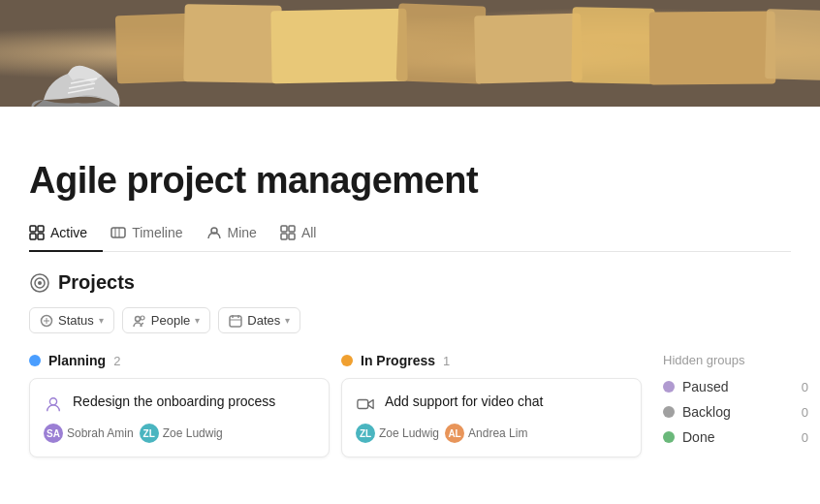  Describe the element at coordinates (118, 233) in the screenshot. I see `timeline-tab-icon` at that location.